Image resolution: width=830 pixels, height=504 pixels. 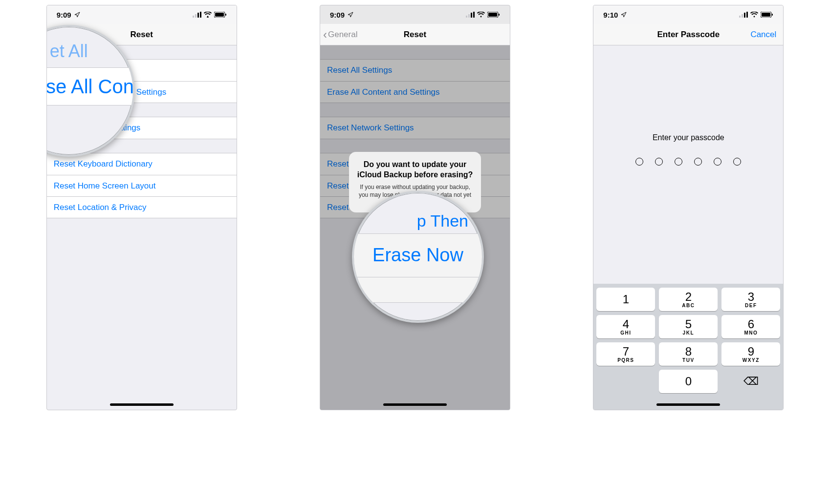 What do you see at coordinates (611, 15) in the screenshot?
I see `status-time: 9:10` at bounding box center [611, 15].